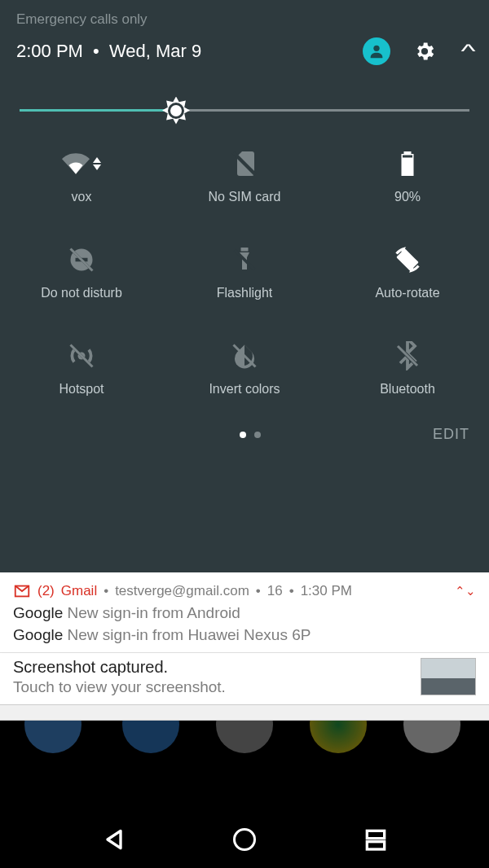  Describe the element at coordinates (82, 272) in the screenshot. I see `tile-dnd: Do not disturb` at that location.